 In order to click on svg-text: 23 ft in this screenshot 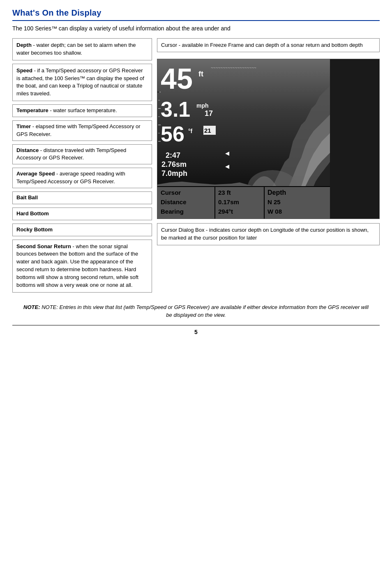, I will do `click(224, 192)`.